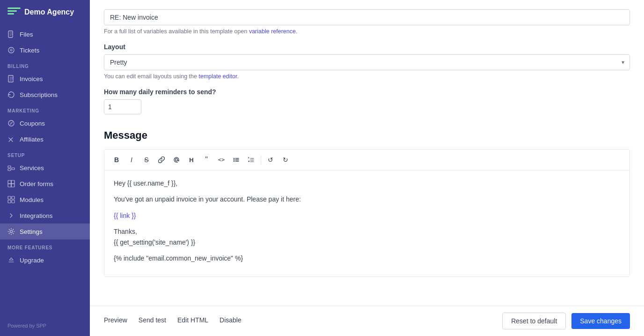 This screenshot has width=644, height=336. Describe the element at coordinates (193, 321) in the screenshot. I see `tab-edit-html: Edit HTML` at that location.